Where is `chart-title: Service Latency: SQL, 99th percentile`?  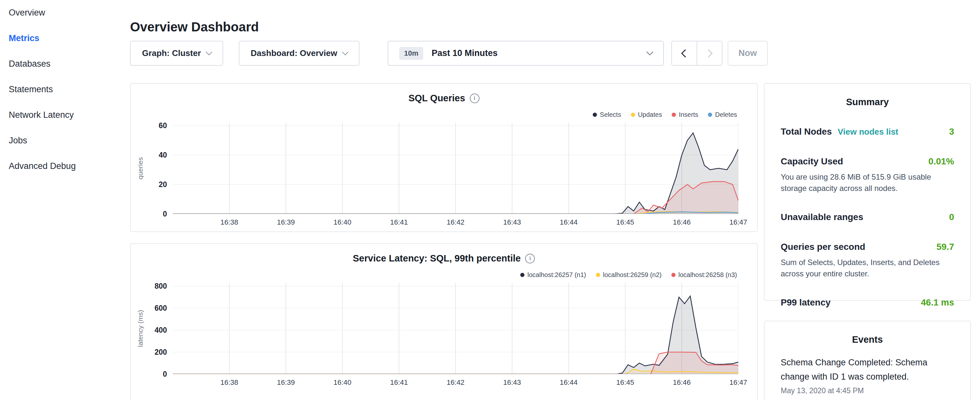 chart-title: Service Latency: SQL, 99th percentile is located at coordinates (437, 258).